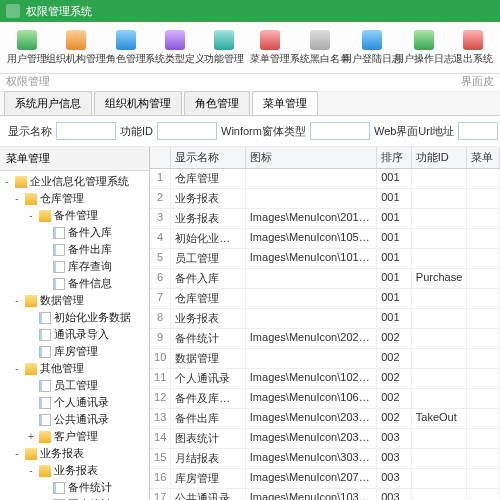 The image size is (500, 500). Describe the element at coordinates (325, 439) in the screenshot. I see `table-row: 14图表统计Images\MenuIcon\203.ico003` at that location.